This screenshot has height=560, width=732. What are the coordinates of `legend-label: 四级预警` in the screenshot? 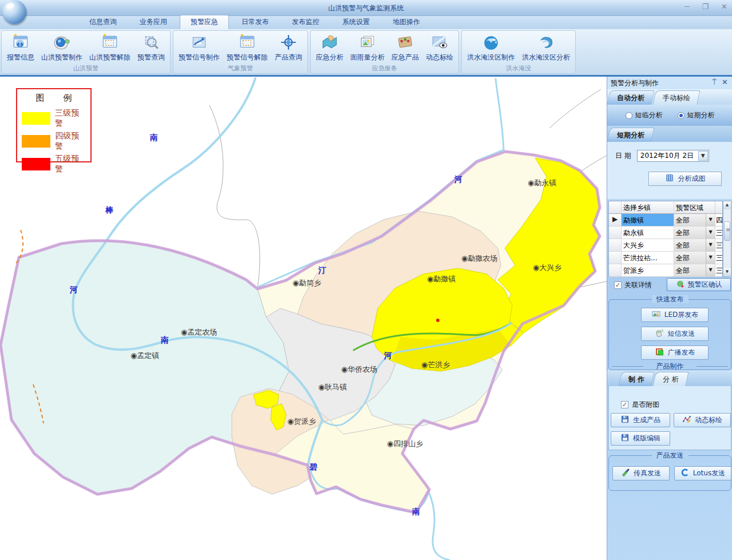 It's located at (70, 141).